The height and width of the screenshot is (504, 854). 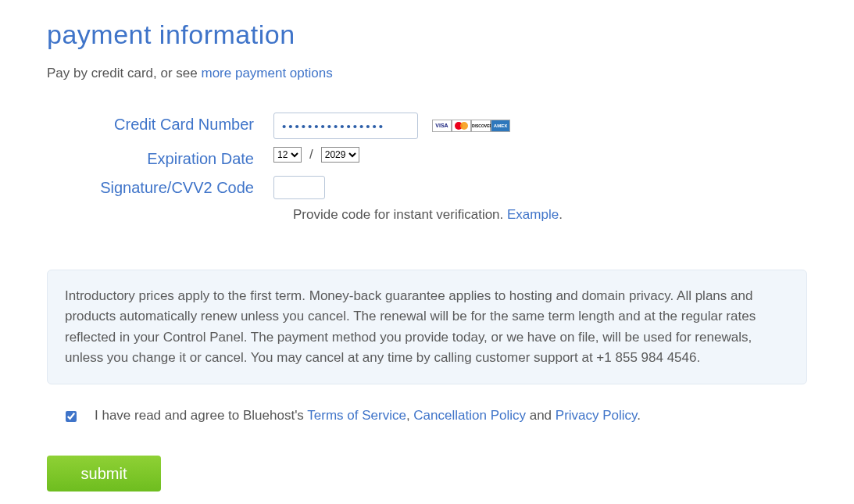 What do you see at coordinates (427, 73) in the screenshot?
I see `intro-text: Pay by credit card, or see more payment …` at bounding box center [427, 73].